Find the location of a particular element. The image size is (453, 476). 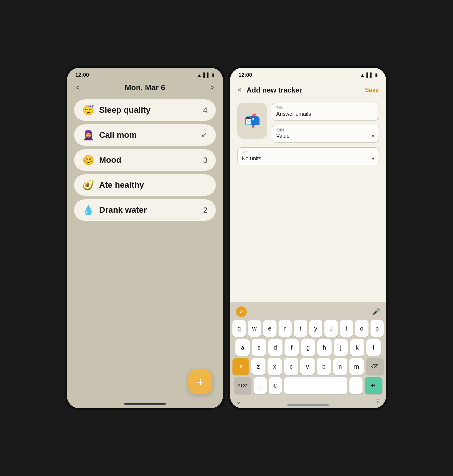

tracker-left-ate-healthy: 🥑 Ate healthy is located at coordinates (113, 185).